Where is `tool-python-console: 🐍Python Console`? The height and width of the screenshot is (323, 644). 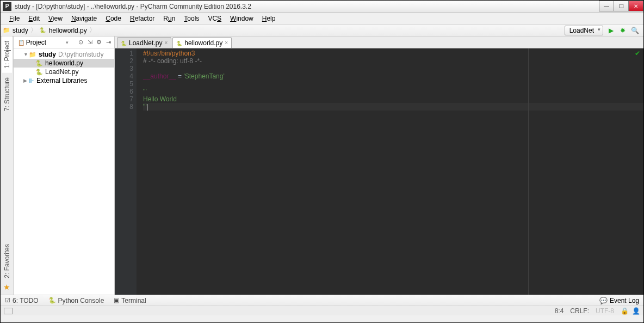 tool-python-console: 🐍Python Console is located at coordinates (76, 301).